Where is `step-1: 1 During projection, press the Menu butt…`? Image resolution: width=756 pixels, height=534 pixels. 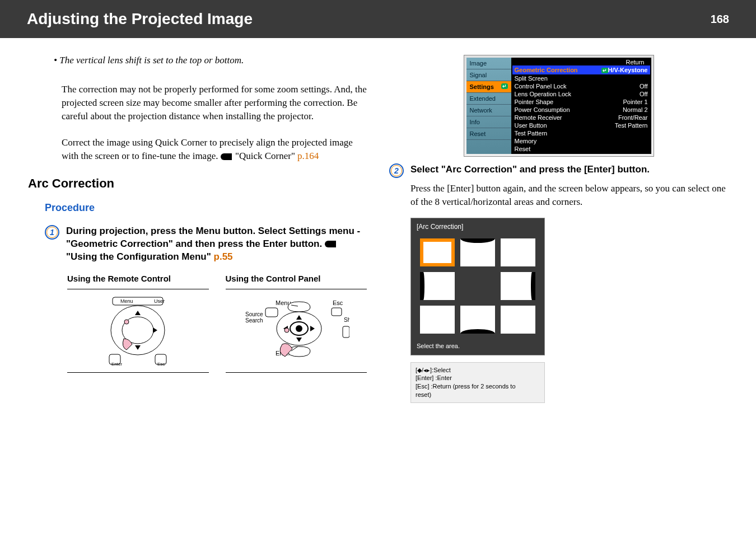
step-1: 1 During projection, press the Menu butt… is located at coordinates (206, 244).